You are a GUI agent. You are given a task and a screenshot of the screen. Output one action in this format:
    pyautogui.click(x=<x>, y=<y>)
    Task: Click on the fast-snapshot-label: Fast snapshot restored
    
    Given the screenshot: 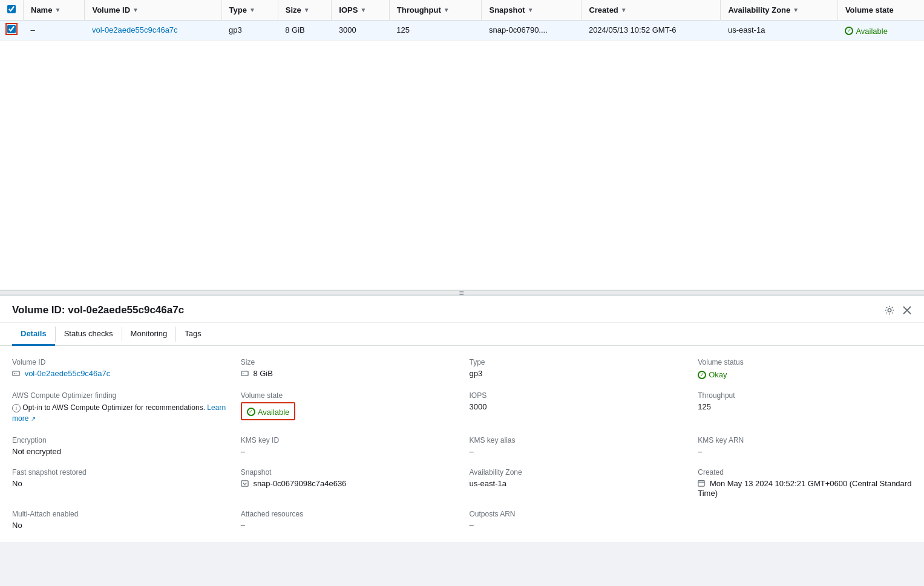 What is the action you would take?
    pyautogui.click(x=119, y=472)
    